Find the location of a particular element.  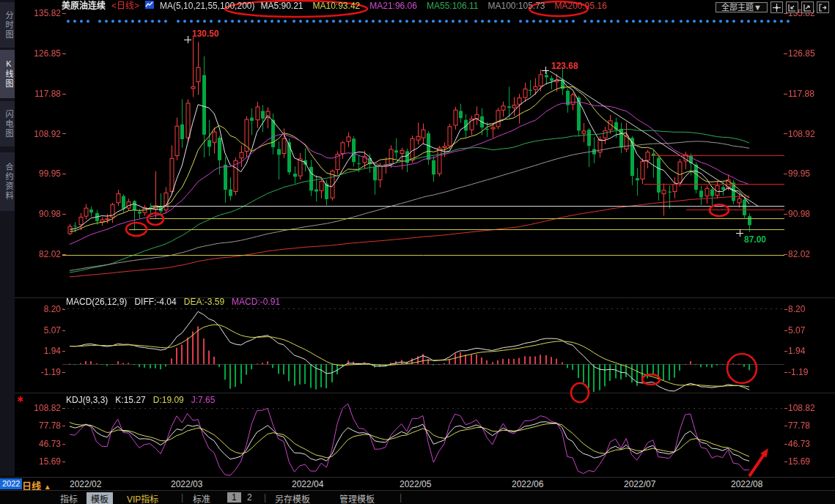

macd-value: DEA:-3.59 is located at coordinates (204, 302).